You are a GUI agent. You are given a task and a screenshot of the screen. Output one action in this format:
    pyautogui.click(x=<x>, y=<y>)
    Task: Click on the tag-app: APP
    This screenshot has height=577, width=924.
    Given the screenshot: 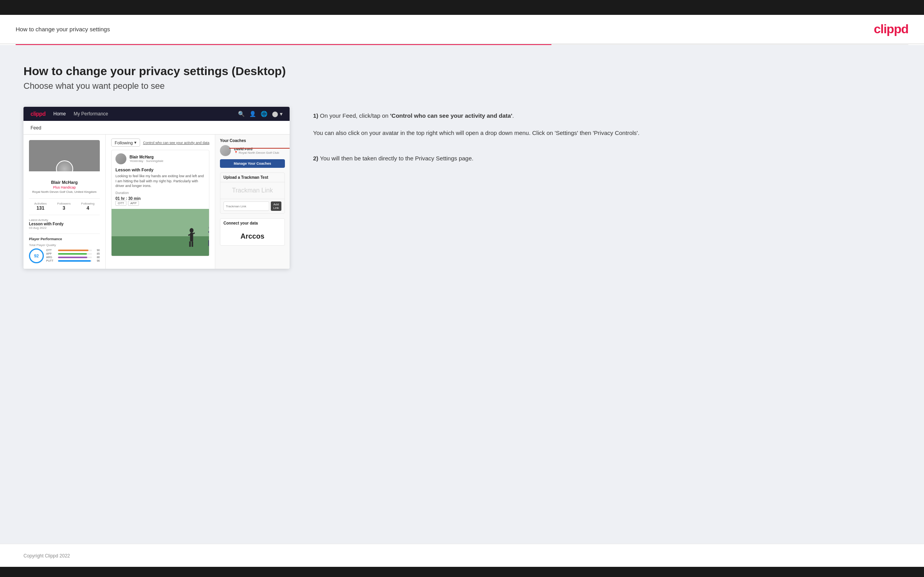 What is the action you would take?
    pyautogui.click(x=133, y=203)
    